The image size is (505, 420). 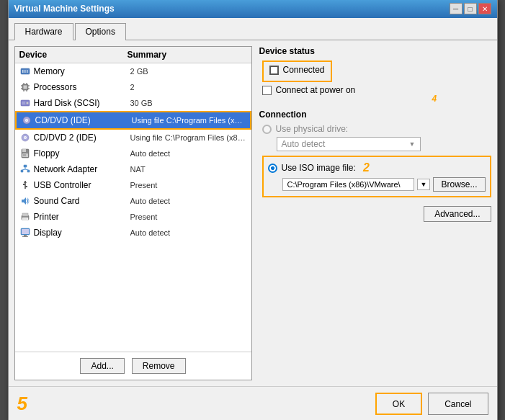 What do you see at coordinates (456, 9) in the screenshot?
I see `minimize-button: ─` at bounding box center [456, 9].